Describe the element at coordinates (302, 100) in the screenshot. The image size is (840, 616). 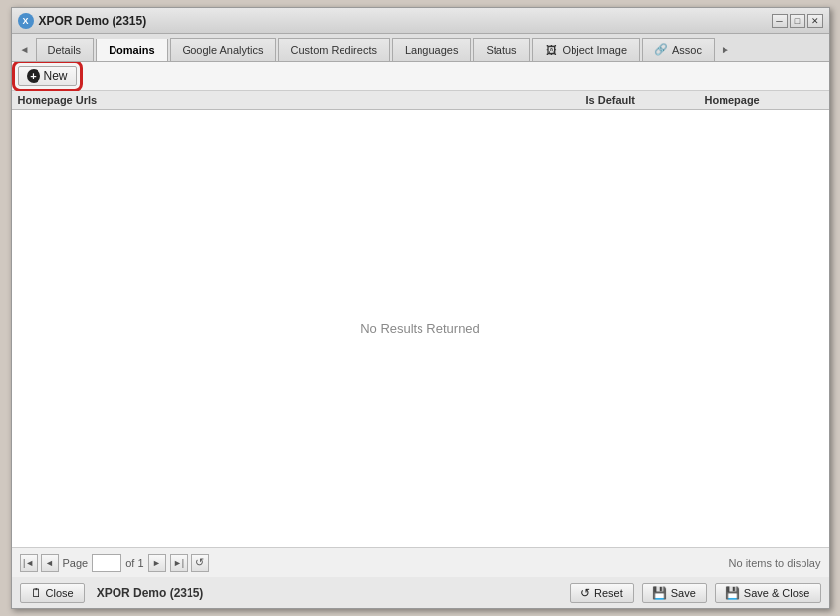
I see `col-homepage-urls: Homepage Urls` at that location.